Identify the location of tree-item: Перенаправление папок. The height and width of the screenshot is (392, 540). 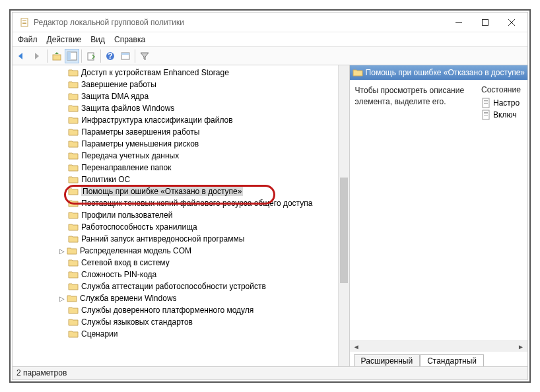
(181, 168).